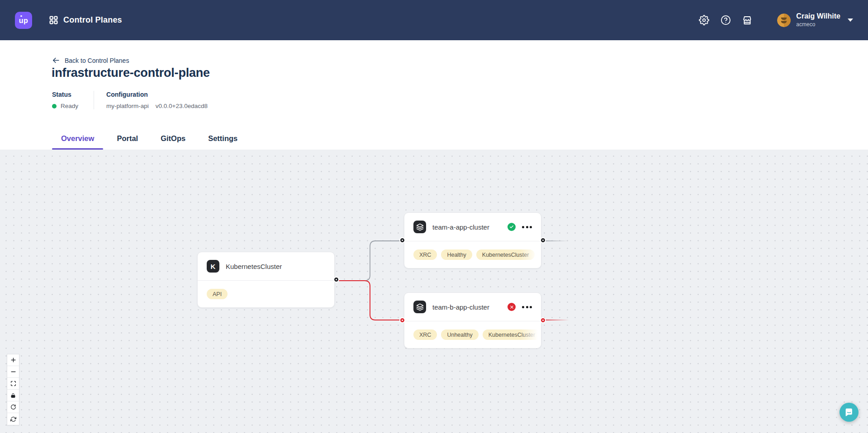 This screenshot has height=433, width=868. What do you see at coordinates (157, 94) in the screenshot?
I see `configuration-label: Configuration` at bounding box center [157, 94].